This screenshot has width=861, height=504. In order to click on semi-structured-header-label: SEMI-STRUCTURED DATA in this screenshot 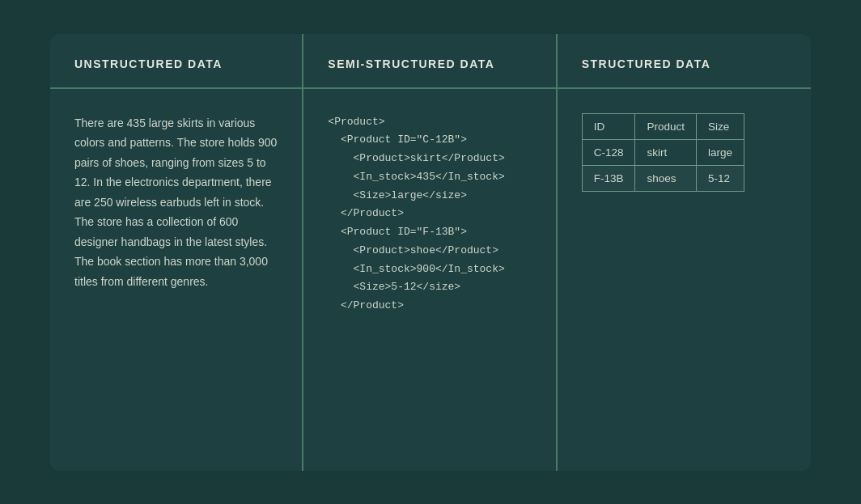, I will do `click(411, 64)`.